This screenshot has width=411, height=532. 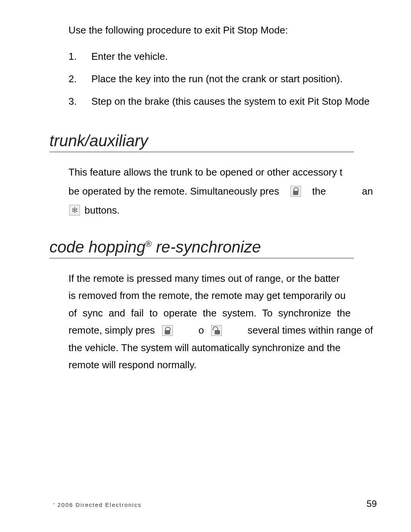 What do you see at coordinates (223, 279) in the screenshot?
I see `body-text: If the remote is pressed many times out …` at bounding box center [223, 279].